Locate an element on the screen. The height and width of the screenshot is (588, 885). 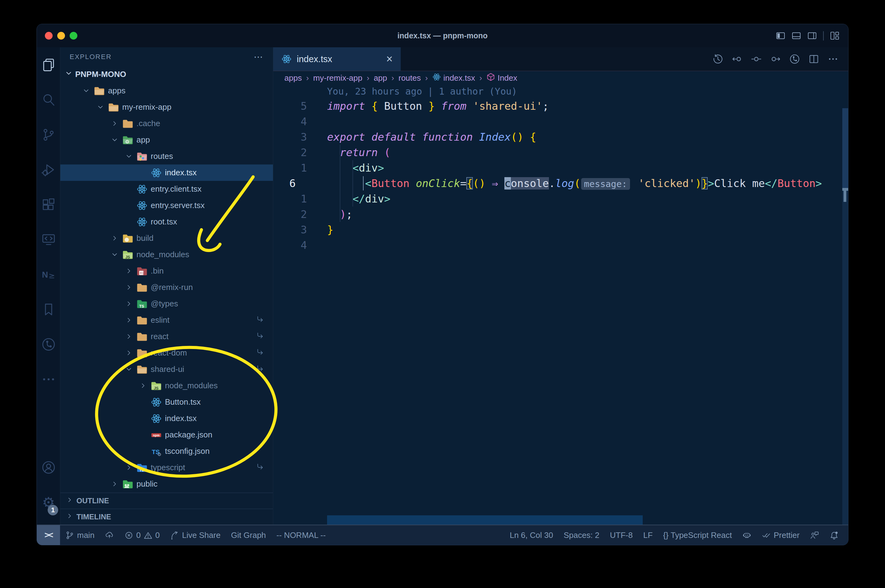
tree-item-eslint: eslint is located at coordinates (167, 320).